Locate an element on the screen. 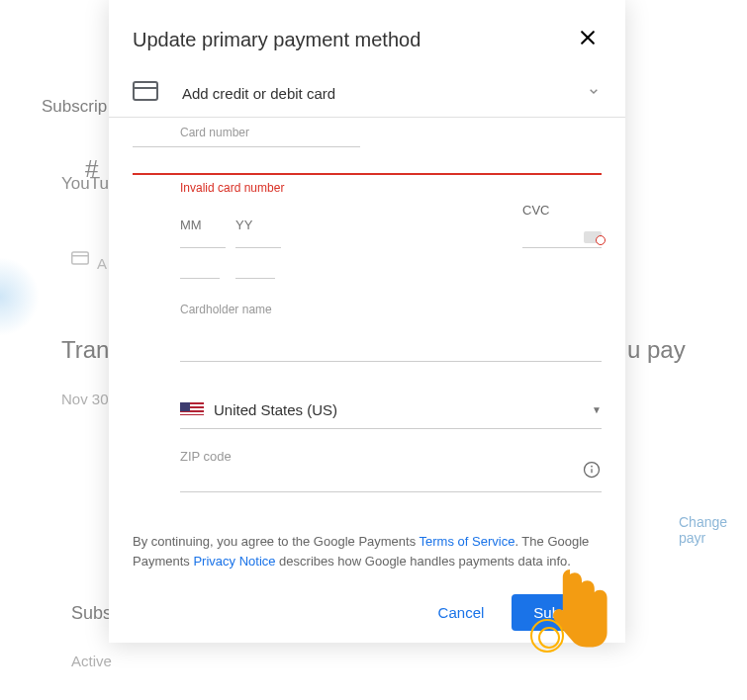 This screenshot has height=700, width=747. bg-text: Subscrip is located at coordinates (74, 107).